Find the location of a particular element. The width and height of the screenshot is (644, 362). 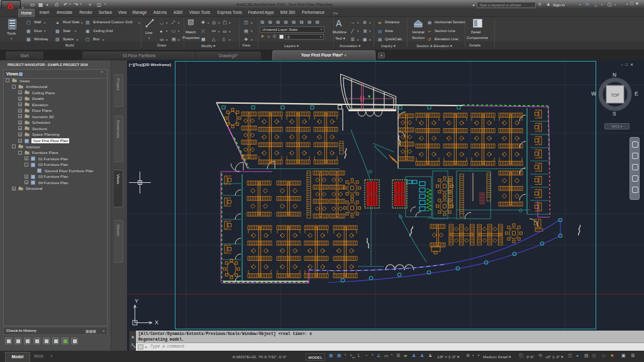

svg-text: X is located at coordinates (157, 322).